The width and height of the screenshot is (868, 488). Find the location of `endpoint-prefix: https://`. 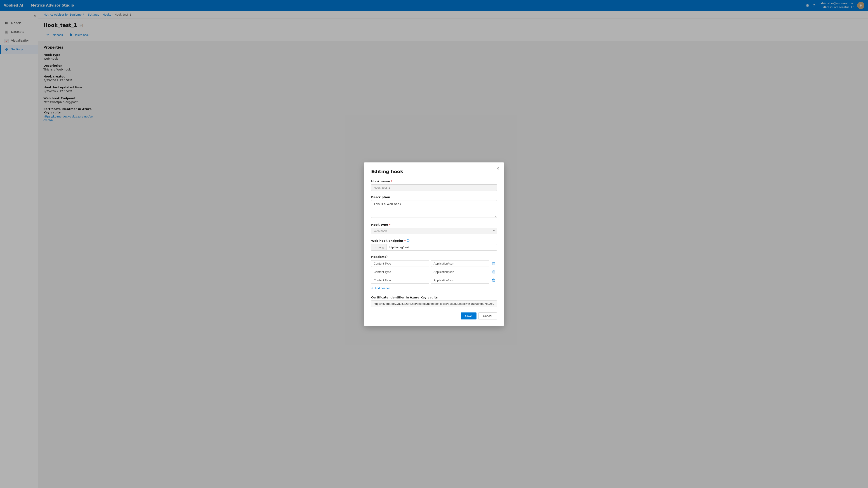

endpoint-prefix: https:// is located at coordinates (379, 247).